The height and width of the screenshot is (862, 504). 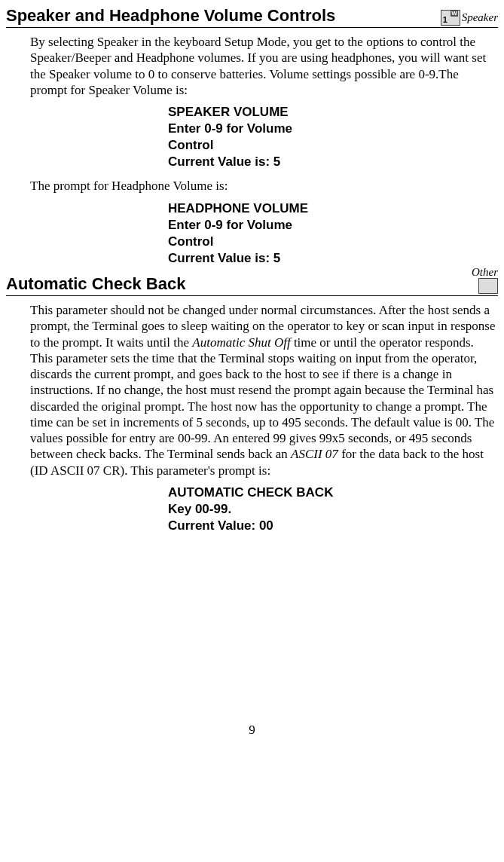 I want to click on section-label-group-volume: 1 W Speaker, so click(x=469, y=18).